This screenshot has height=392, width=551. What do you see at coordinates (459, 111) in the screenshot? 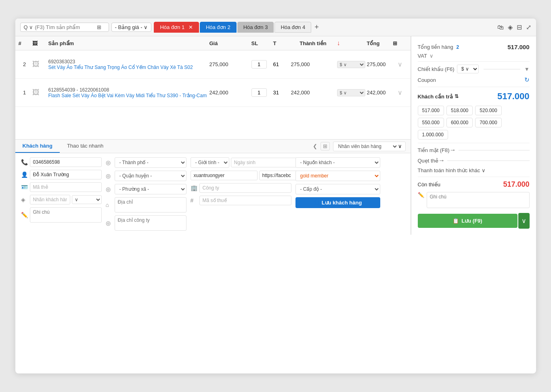
I see `amount-btn-2: 518.000` at bounding box center [459, 111].